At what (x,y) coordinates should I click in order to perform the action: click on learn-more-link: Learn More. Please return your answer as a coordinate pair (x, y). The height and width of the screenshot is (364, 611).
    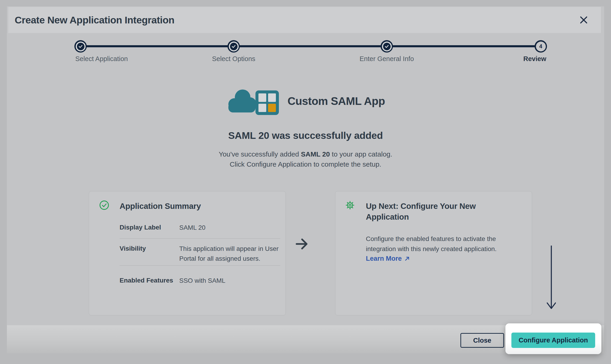
    Looking at the image, I should click on (388, 259).